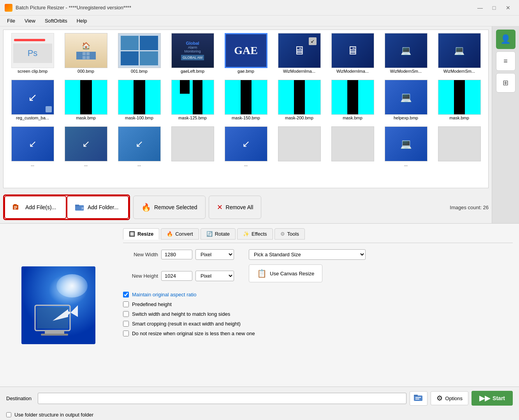 The width and height of the screenshot is (519, 420). I want to click on minimize-button: —, so click(480, 8).